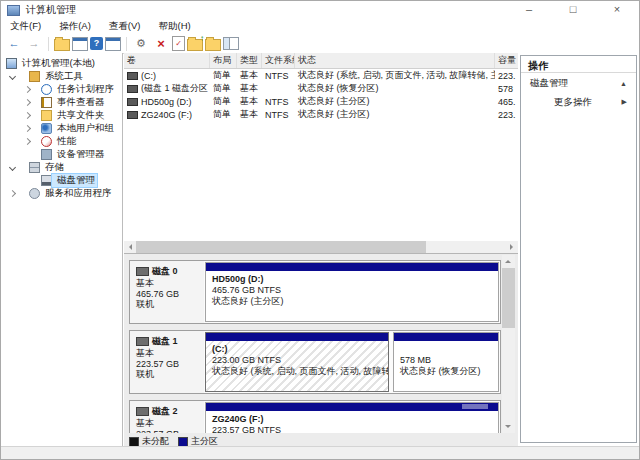 The image size is (640, 460). Describe the element at coordinates (165, 412) in the screenshot. I see `disk-name: 磁盘 2` at that location.